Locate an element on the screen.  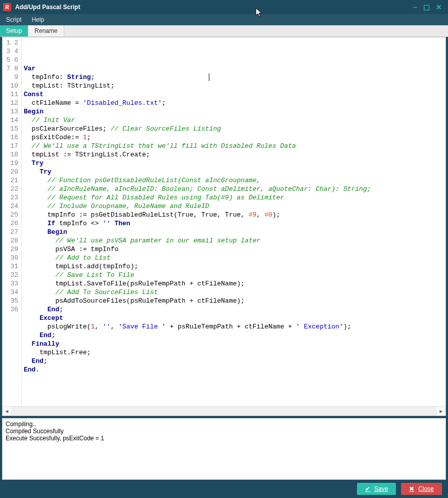
save-button: ✔ Save is located at coordinates (376, 489).